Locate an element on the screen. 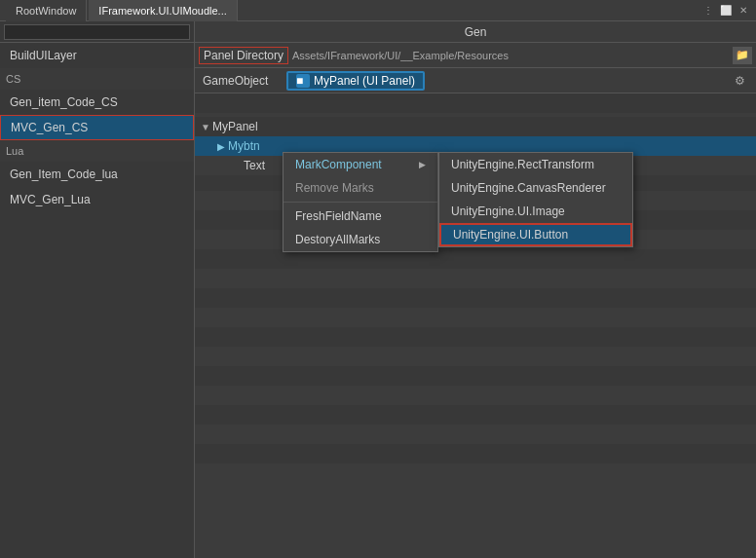 The width and height of the screenshot is (756, 558). label-mybtn: Mybtn is located at coordinates (244, 146).